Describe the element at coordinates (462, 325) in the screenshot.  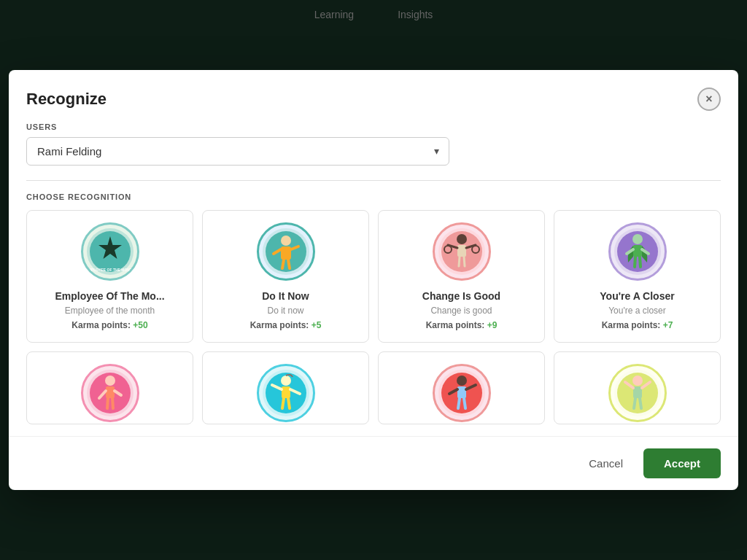
I see `card-change-karma: Karma points: +9` at that location.